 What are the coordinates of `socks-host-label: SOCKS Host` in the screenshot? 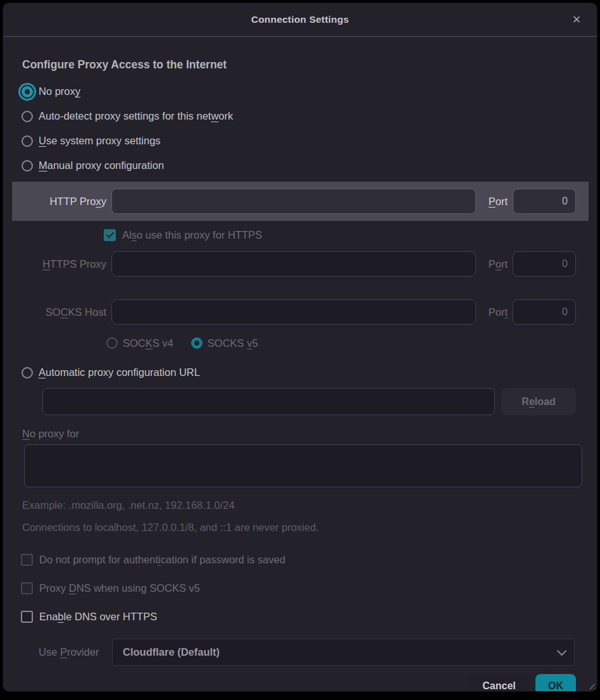 It's located at (65, 313).